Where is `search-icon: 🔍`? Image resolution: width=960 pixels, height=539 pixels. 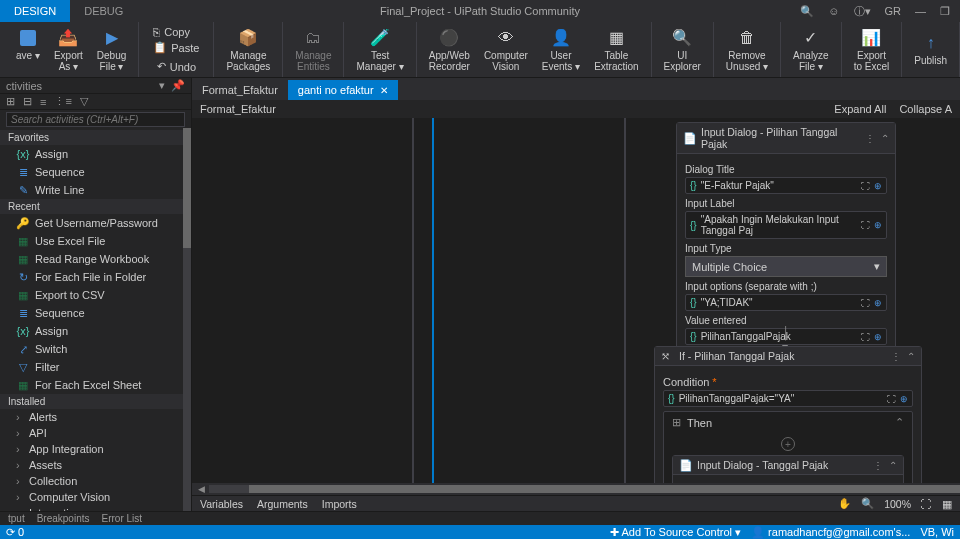 search-icon: 🔍 is located at coordinates (807, 12).